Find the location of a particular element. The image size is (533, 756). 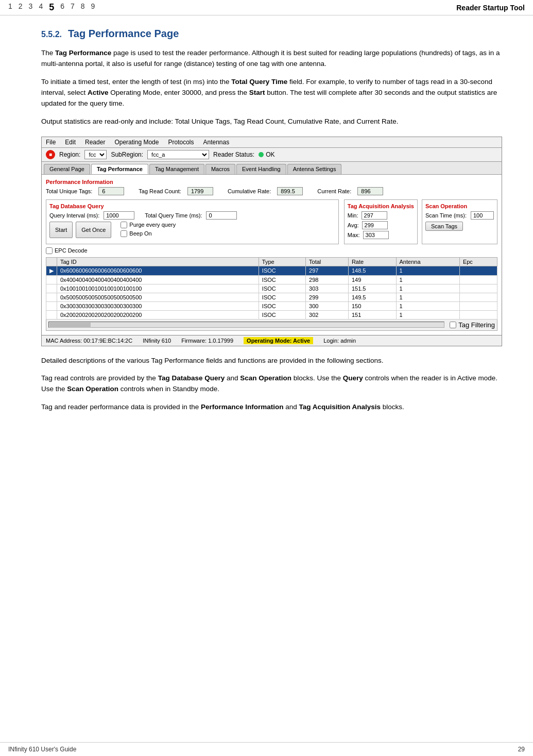

tab-antenna-settings: Antenna Settings is located at coordinates (315, 169).